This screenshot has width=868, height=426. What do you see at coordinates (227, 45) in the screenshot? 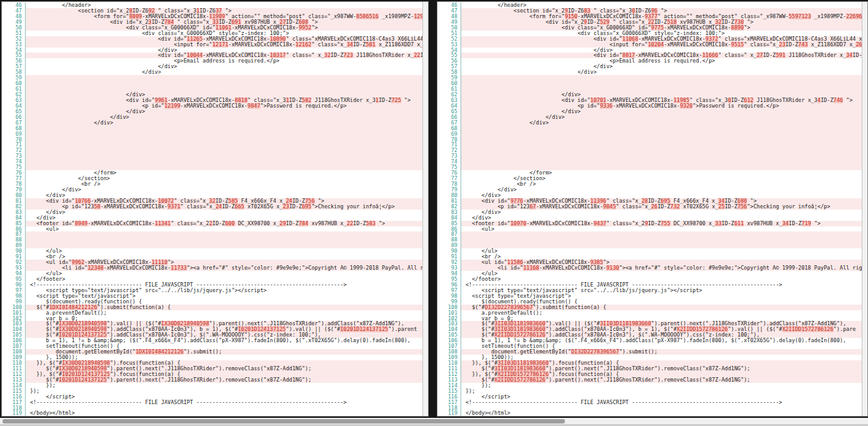
I see `line-code: <input for="12171-xMARVELxDCxCOMIC18x-12…` at bounding box center [227, 45].